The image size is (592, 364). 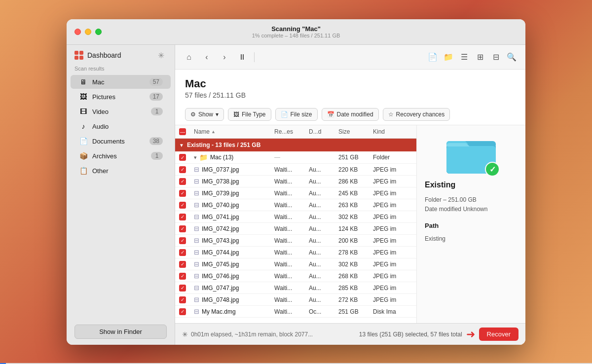 What do you see at coordinates (98, 55) in the screenshot?
I see `dashboard-button: Dashboard` at bounding box center [98, 55].